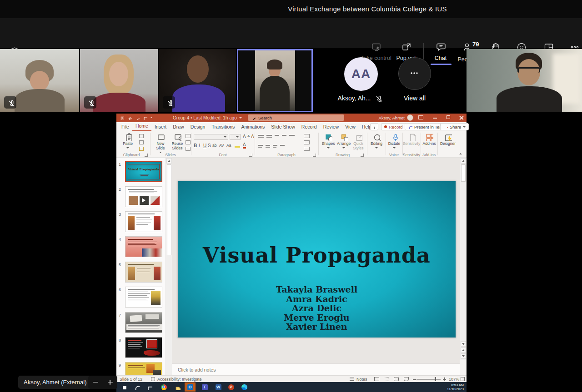 This screenshot has height=392, width=582. What do you see at coordinates (461, 154) in the screenshot?
I see `collapse-ribbon-icon` at bounding box center [461, 154].